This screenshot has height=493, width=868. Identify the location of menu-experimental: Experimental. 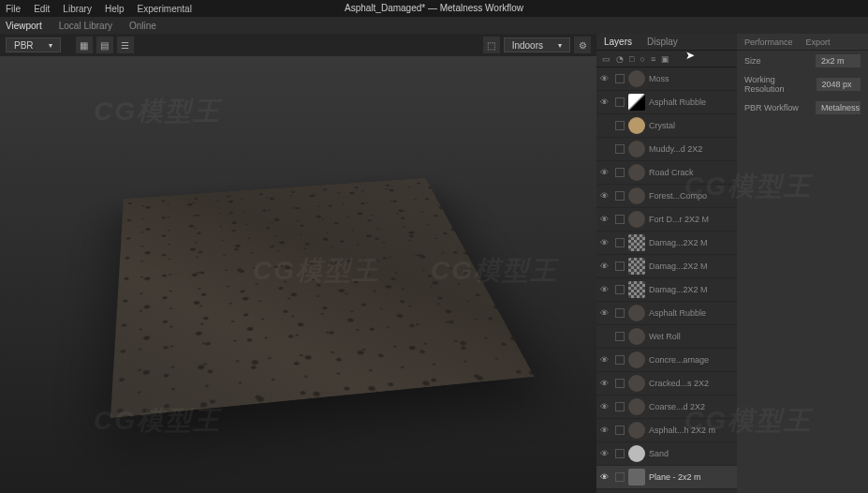
(165, 9).